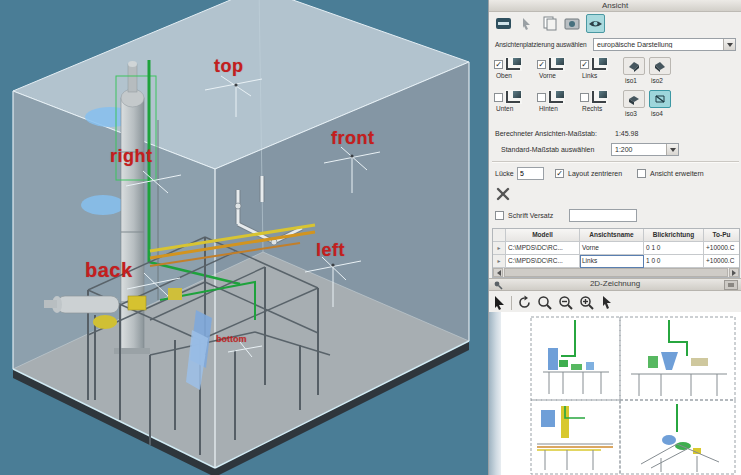  I want to click on panel-toolbar, so click(550, 24).